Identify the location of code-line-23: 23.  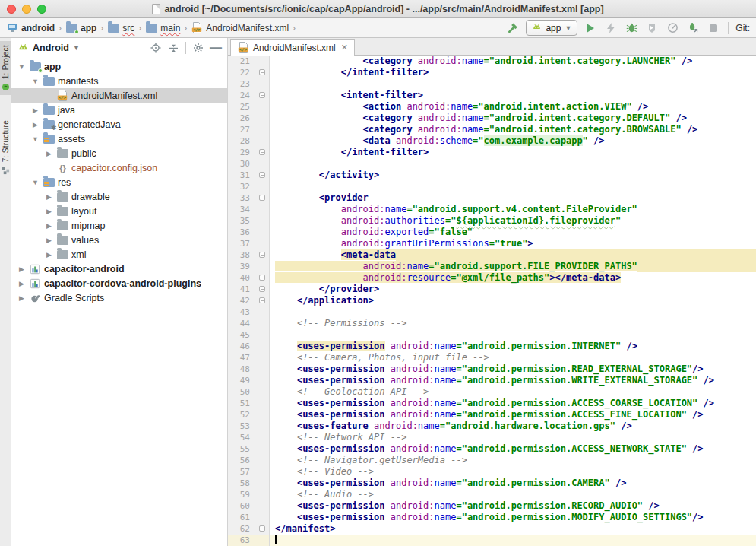
(492, 84).